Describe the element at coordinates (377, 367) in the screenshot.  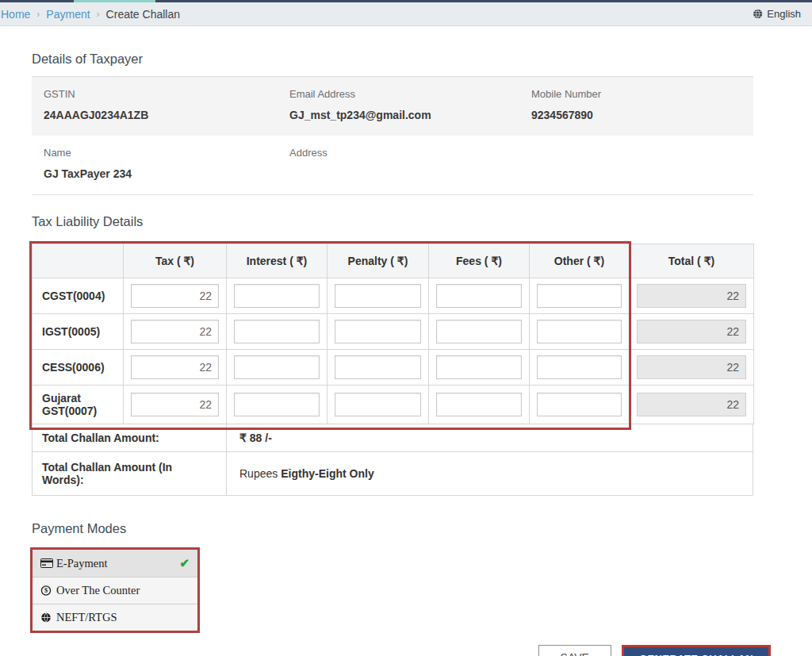
I see `cess-penalty-input` at that location.